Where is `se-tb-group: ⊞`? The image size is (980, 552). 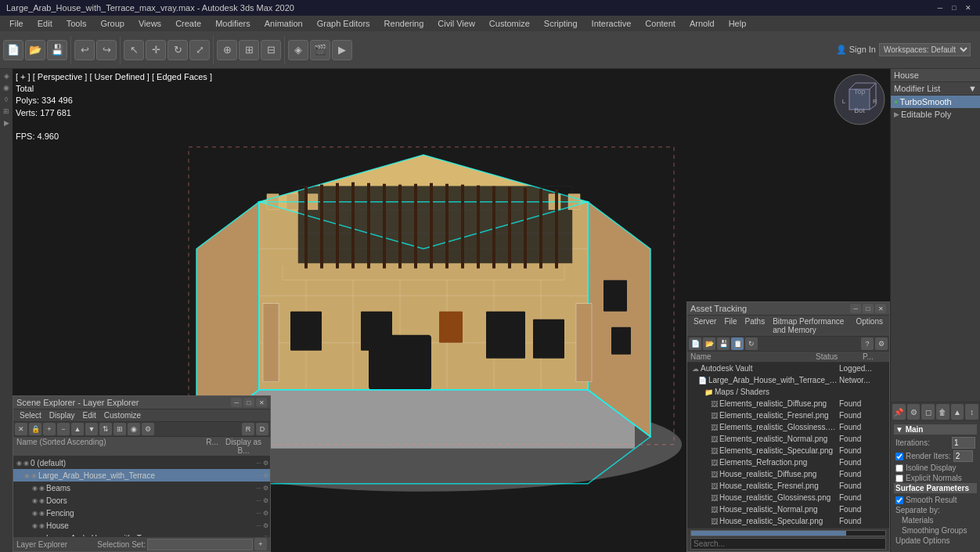
se-tb-group: ⊞ is located at coordinates (120, 429).